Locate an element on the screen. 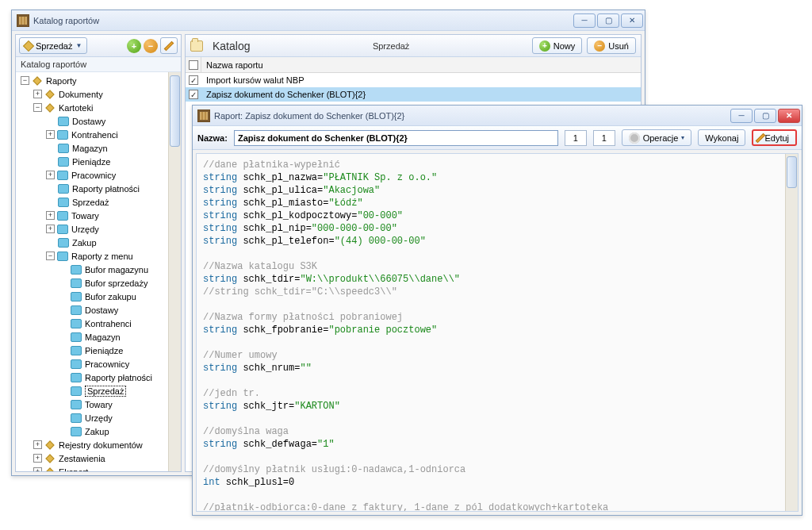 The image size is (812, 530). tree-item: Bufor magazynu is located at coordinates (98, 270).